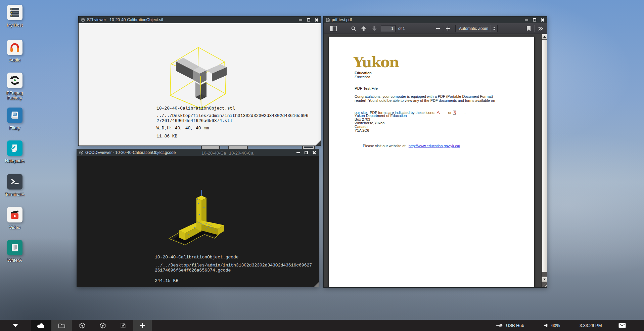 The width and height of the screenshot is (644, 331). I want to click on scroll-down-button, so click(544, 279).